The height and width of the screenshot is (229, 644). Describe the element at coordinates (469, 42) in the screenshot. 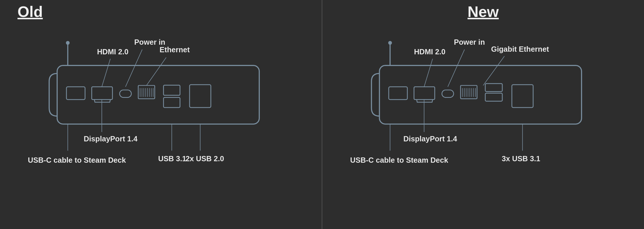

I see `label-power-new: Power in` at that location.